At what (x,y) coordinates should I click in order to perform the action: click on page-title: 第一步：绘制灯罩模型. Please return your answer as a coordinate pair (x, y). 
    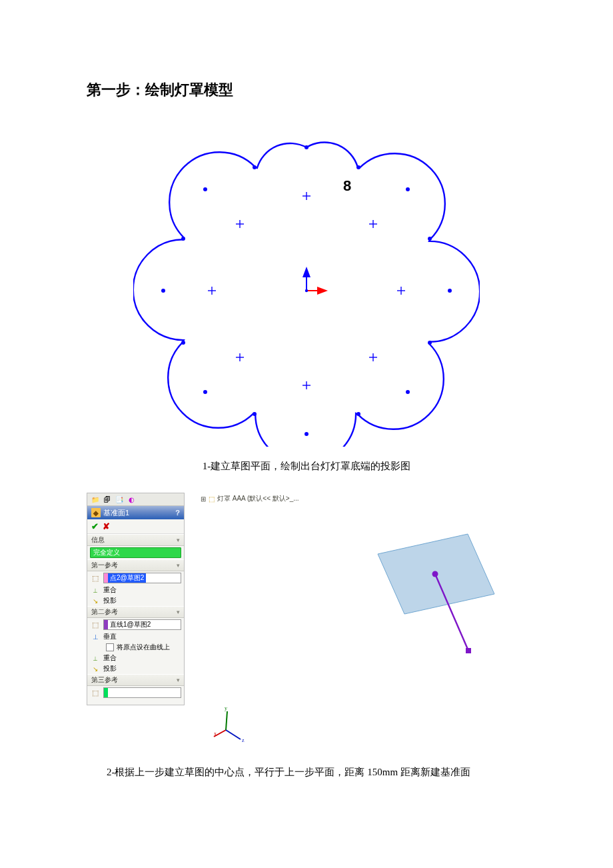
    Looking at the image, I should click on (306, 90).